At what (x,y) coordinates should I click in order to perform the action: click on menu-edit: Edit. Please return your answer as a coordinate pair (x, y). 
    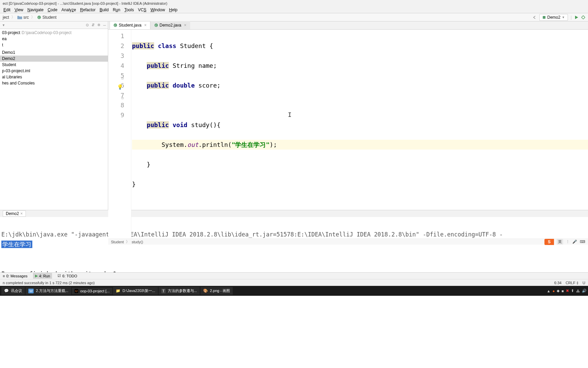
    Looking at the image, I should click on (7, 10).